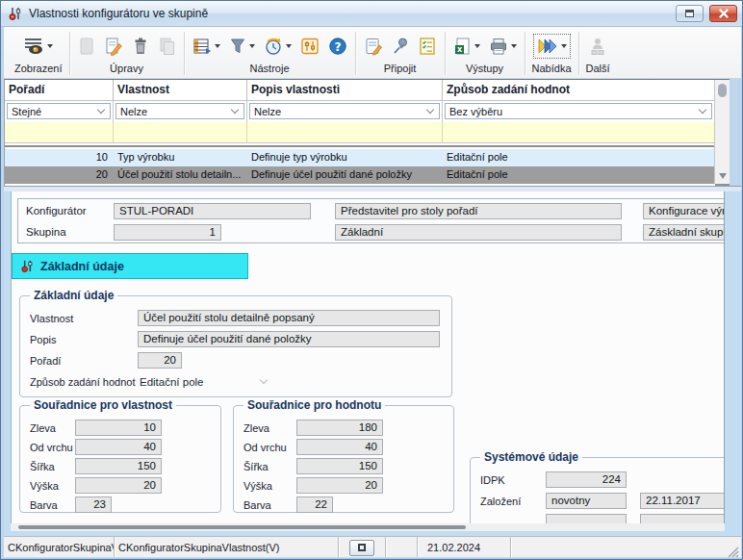 The width and height of the screenshot is (743, 560). Describe the element at coordinates (167, 46) in the screenshot. I see `copy-button` at that location.